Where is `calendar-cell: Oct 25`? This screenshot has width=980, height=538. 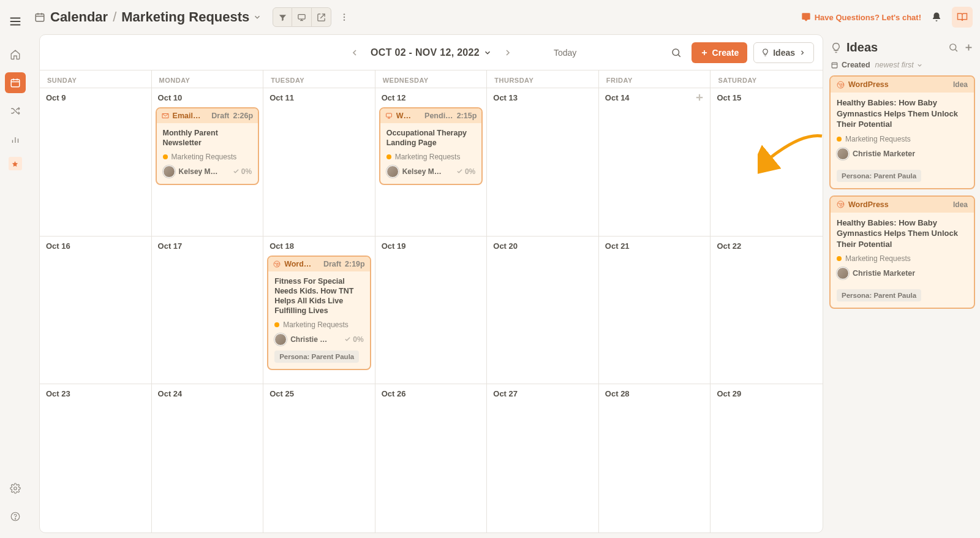
calendar-cell: Oct 25 is located at coordinates (320, 458).